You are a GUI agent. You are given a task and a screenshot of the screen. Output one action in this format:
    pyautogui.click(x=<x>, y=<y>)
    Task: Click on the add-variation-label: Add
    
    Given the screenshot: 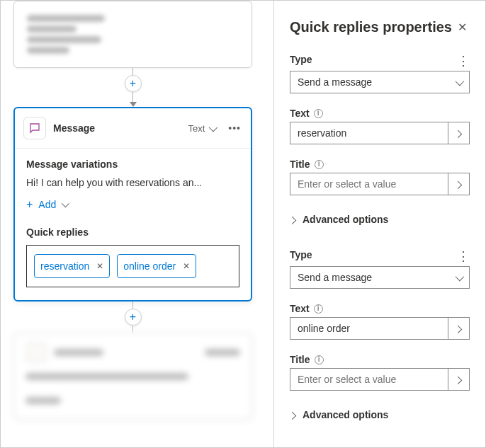 What is the action you would take?
    pyautogui.click(x=47, y=205)
    